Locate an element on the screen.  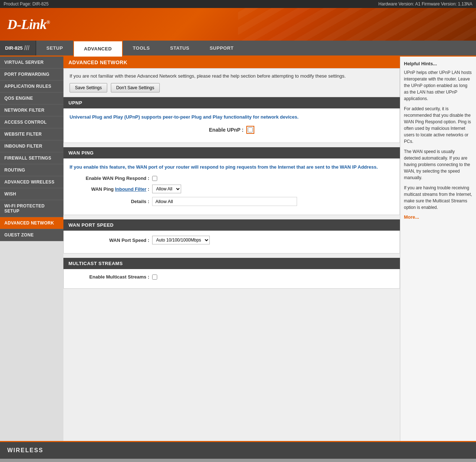
wan-port-speed-section: WAN PORT SPEED WAN Port Speed : Auto 10/… is located at coordinates (232, 236).